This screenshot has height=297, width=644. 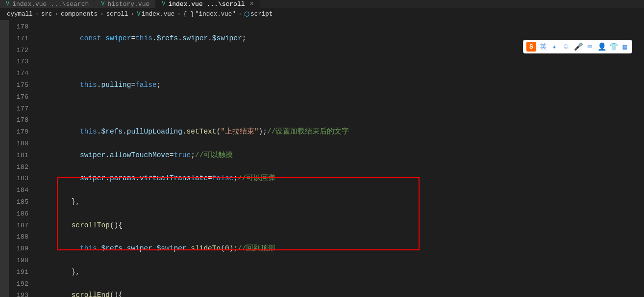 What do you see at coordinates (128, 4) in the screenshot?
I see `tab-label: history.vue` at bounding box center [128, 4].